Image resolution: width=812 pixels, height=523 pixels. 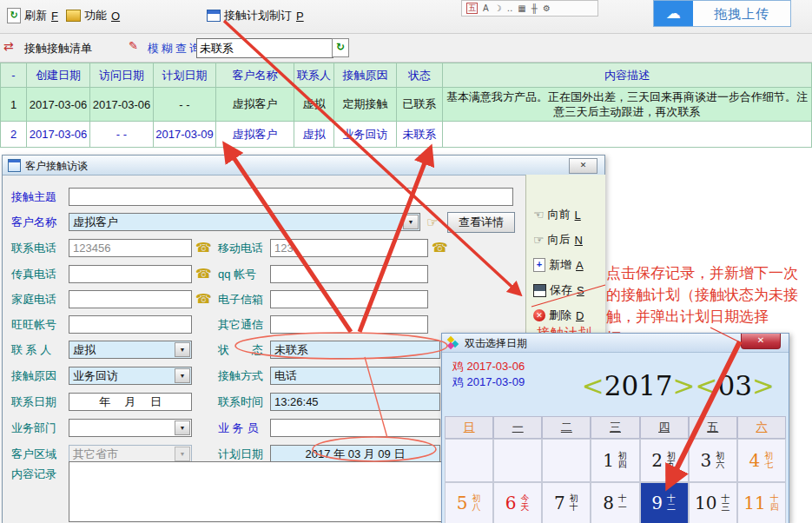 What do you see at coordinates (130, 453) in the screenshot?
I see `region-combobox: 其它省市 ▼` at bounding box center [130, 453].